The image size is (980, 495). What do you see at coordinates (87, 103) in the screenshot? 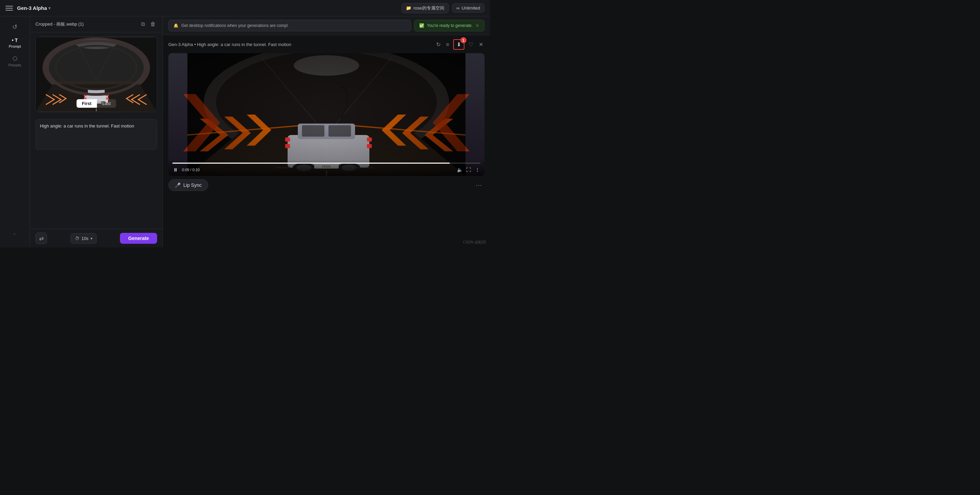
I see `first-button: First` at bounding box center [87, 103].